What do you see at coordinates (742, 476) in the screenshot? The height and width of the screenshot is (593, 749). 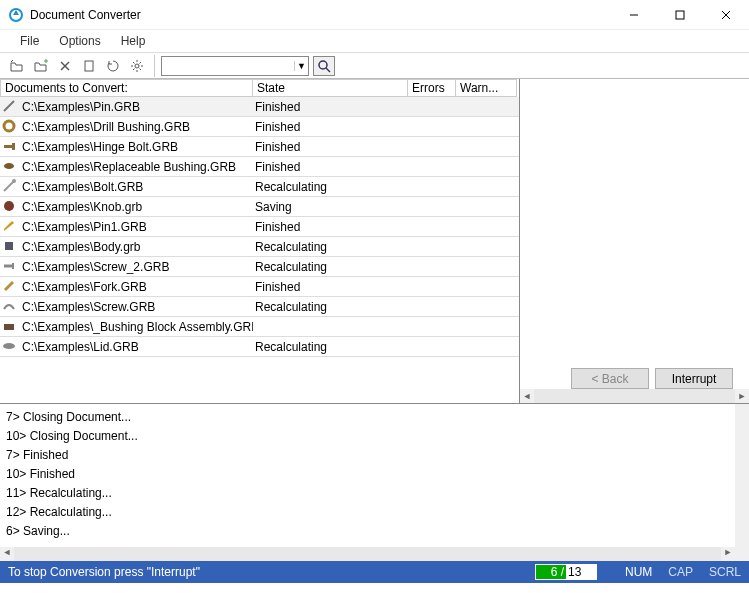 I see `log-vscrollbar` at bounding box center [742, 476].